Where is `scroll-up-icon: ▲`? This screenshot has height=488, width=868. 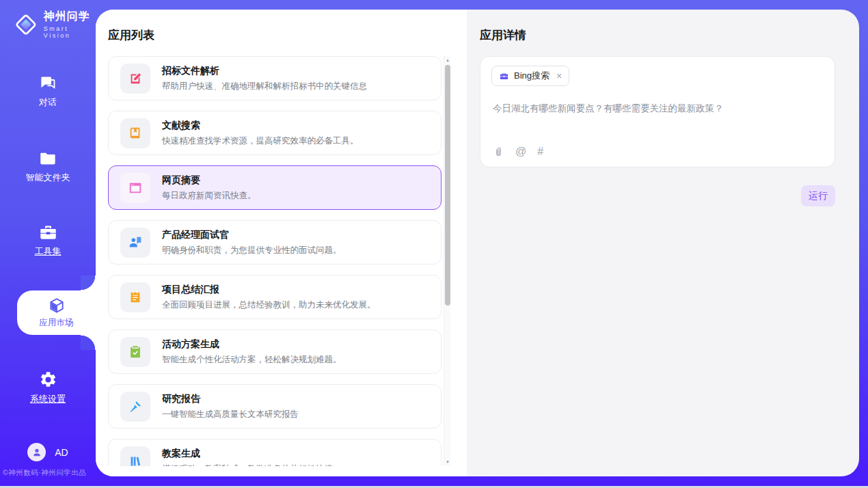
scroll-up-icon: ▲ is located at coordinates (447, 60).